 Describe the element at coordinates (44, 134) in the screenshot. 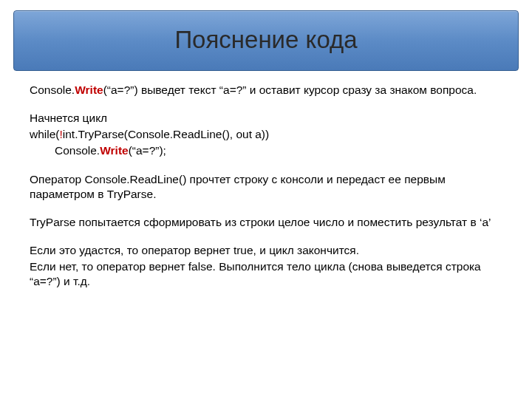

I see `code-while: while(` at that location.